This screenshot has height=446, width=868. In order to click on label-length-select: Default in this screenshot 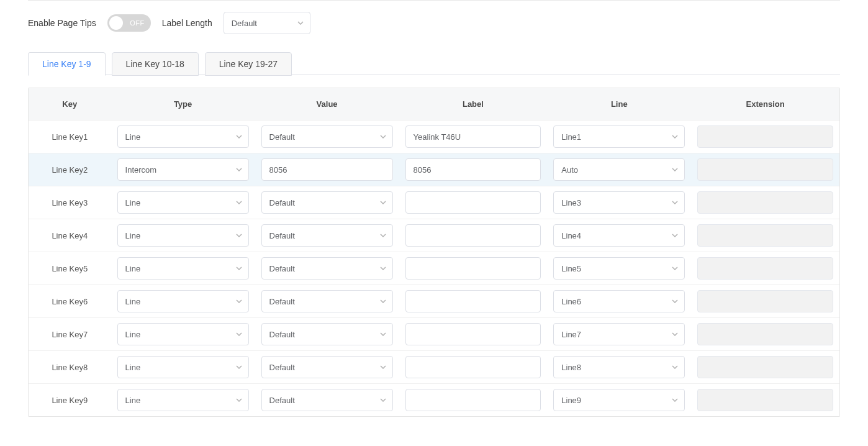, I will do `click(267, 23)`.